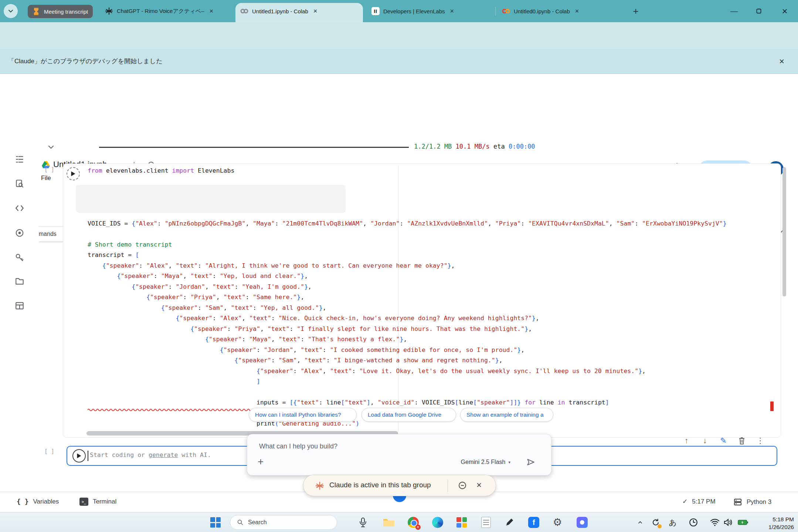  Describe the element at coordinates (760, 441) in the screenshot. I see `cell-more-options-button: ⋮` at that location.